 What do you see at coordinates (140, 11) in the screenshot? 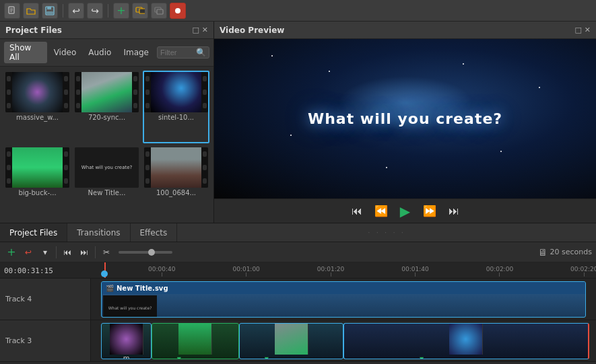
I see `import-button` at bounding box center [140, 11].